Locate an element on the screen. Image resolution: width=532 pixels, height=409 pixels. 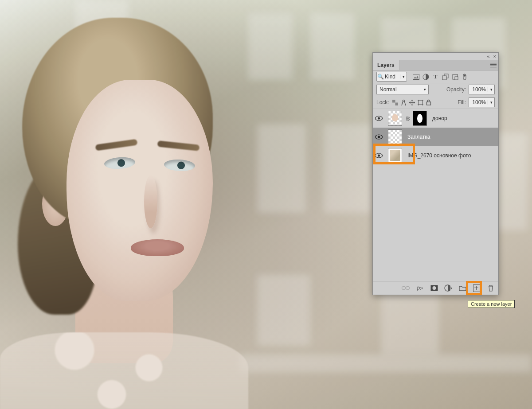
search-icon: 🔍 is located at coordinates (380, 77).